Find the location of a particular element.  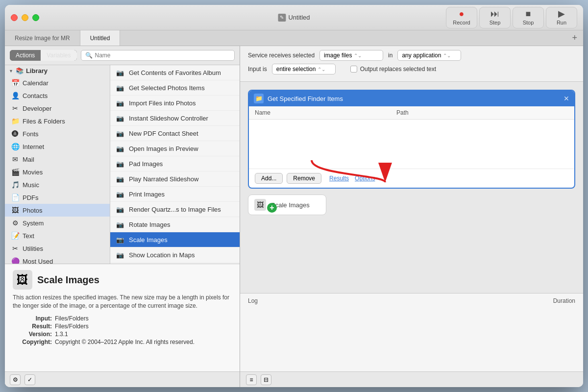

action-label: Open Images in Preview is located at coordinates (164, 149).